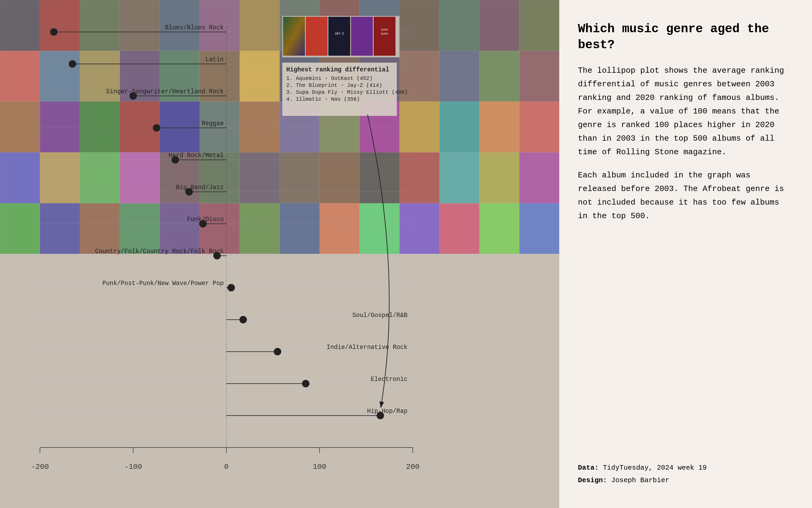 The height and width of the screenshot is (508, 812). What do you see at coordinates (385, 36) in the screenshot?
I see `album-thumb-nas` at bounding box center [385, 36].